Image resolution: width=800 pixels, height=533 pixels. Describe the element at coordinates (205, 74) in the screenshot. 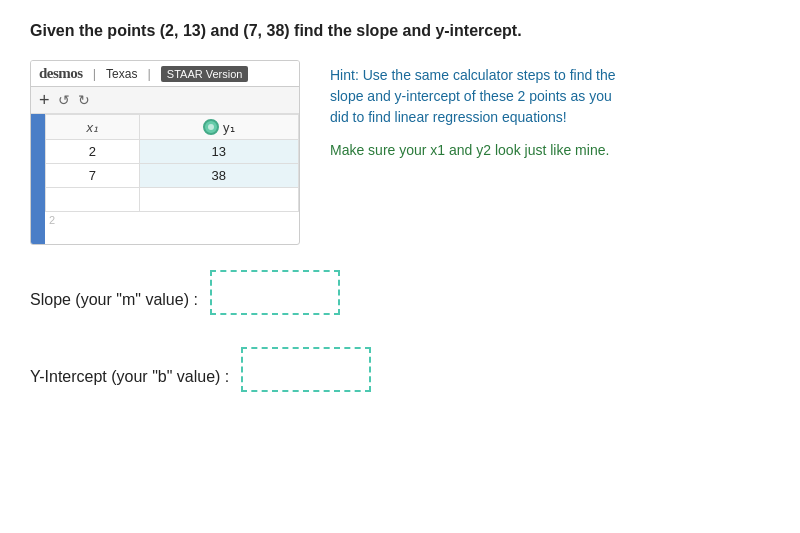

I see `desmos-staar-label: STAAR Version` at that location.